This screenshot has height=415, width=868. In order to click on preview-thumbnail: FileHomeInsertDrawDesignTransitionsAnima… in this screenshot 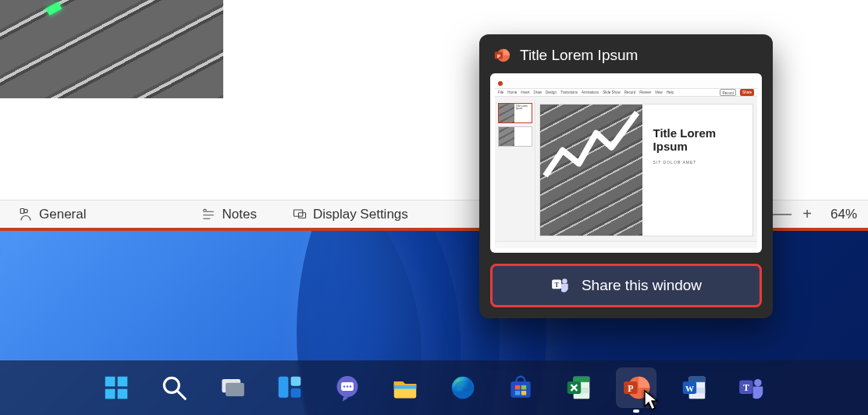, I will do `click(626, 163)`.